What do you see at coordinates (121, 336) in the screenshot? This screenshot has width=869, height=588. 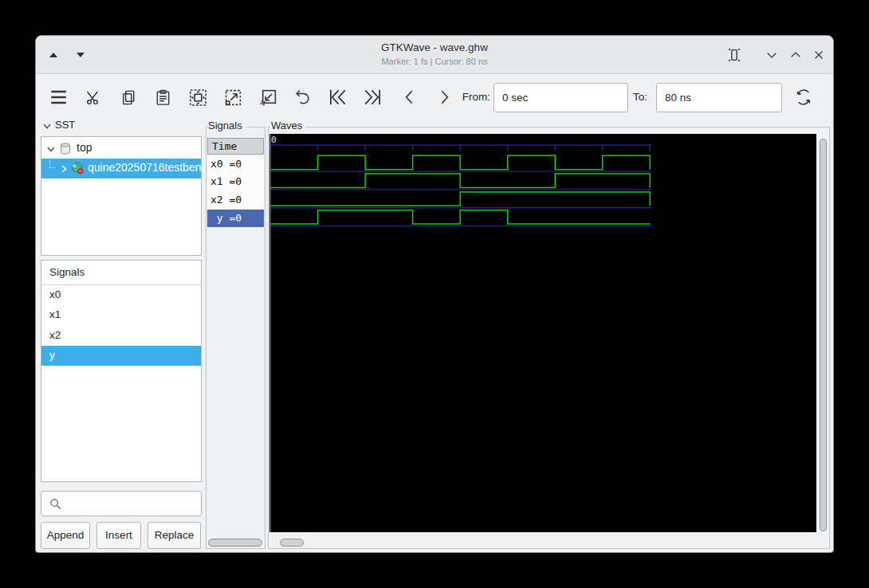 I see `signal-list-item: x2` at bounding box center [121, 336].